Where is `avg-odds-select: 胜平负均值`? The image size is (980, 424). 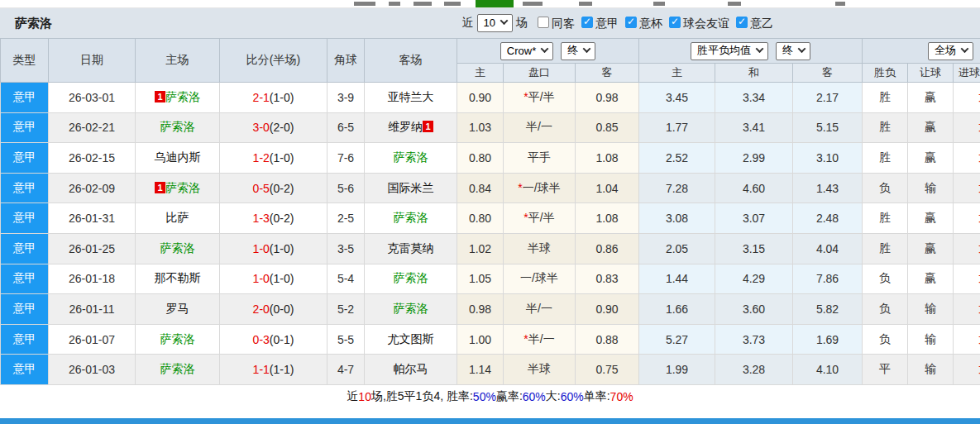 avg-odds-select: 胜平负均值 is located at coordinates (729, 51).